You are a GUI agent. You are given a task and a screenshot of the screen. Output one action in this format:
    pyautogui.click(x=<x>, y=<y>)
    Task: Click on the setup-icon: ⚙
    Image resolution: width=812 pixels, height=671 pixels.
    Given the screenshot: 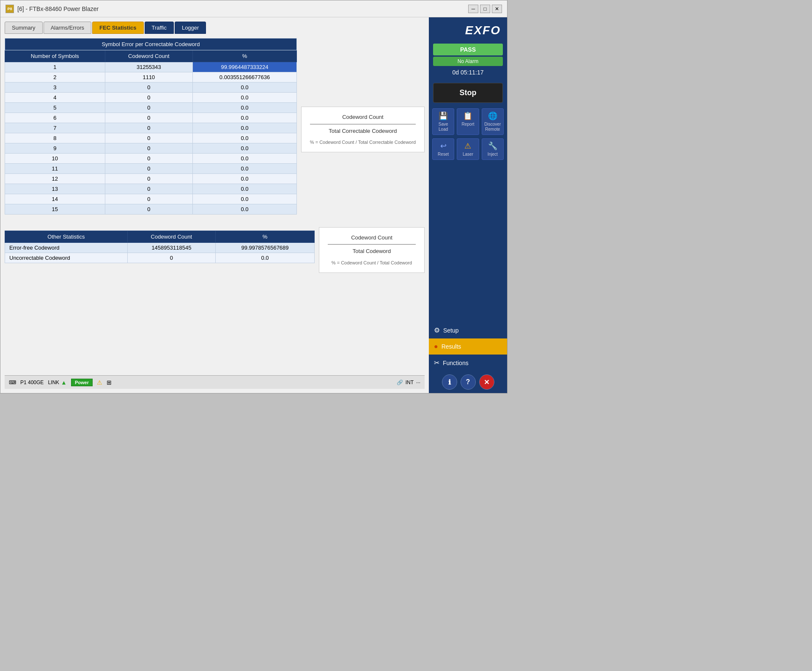 What is the action you would take?
    pyautogui.click(x=437, y=330)
    